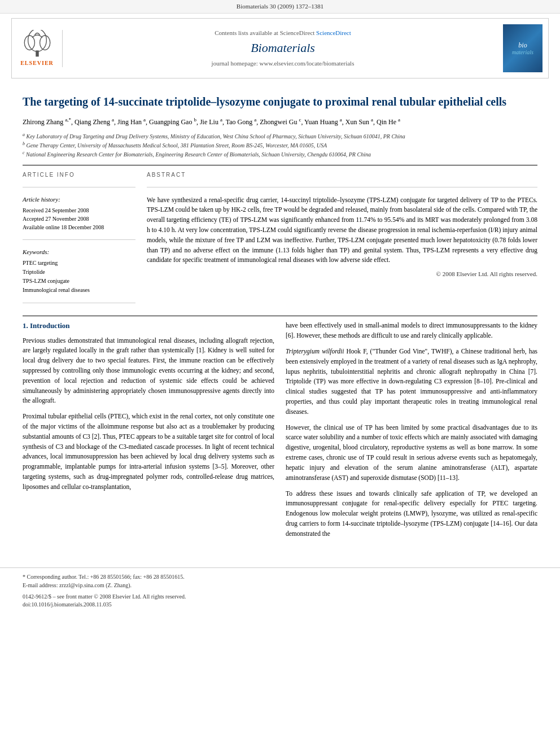  What do you see at coordinates (79, 252) in the screenshot?
I see `keywords-title: Keywords:` at bounding box center [79, 252].